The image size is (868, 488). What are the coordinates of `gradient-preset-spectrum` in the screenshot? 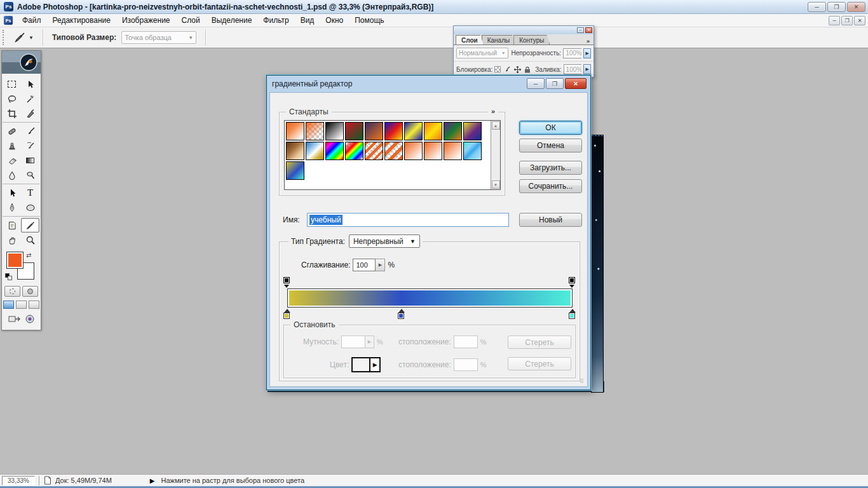 It's located at (334, 151).